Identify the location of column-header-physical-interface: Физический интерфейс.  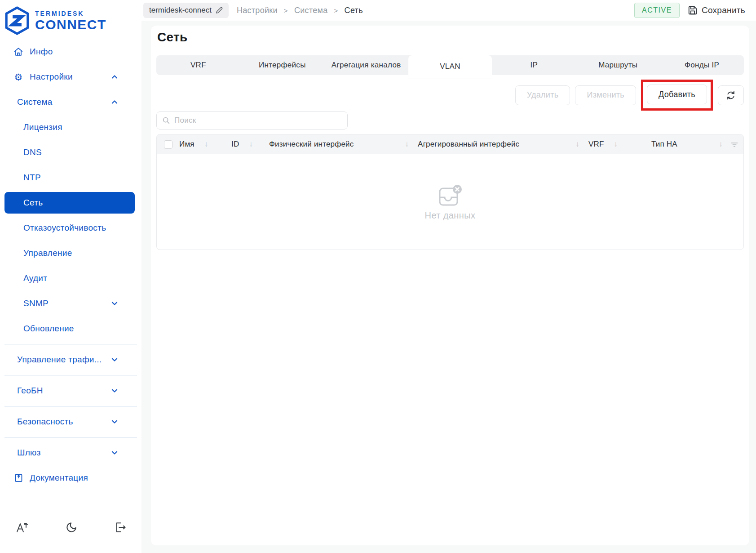
(312, 144).